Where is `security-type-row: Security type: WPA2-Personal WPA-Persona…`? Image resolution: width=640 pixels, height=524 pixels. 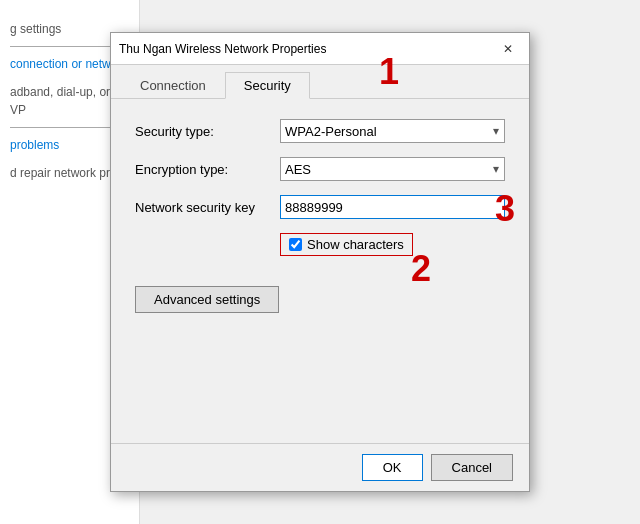
security-type-row: Security type: WPA2-Personal WPA-Persona… is located at coordinates (320, 131).